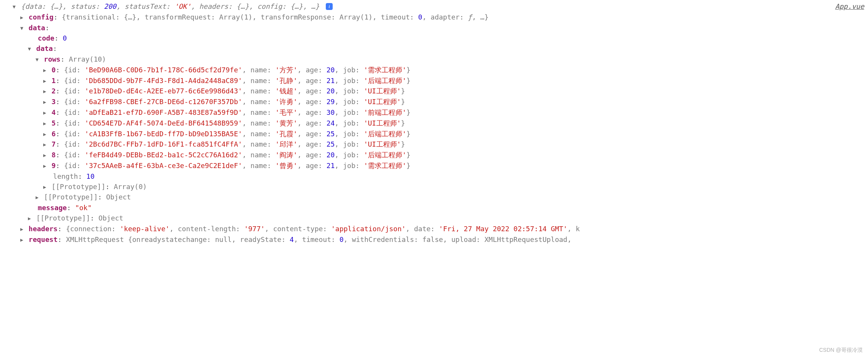 Image resolution: width=868 pixels, height=356 pixels. Describe the element at coordinates (434, 240) in the screenshot. I see `request-property: ▶ request: XMLHttpRequest {onreadystatec…` at that location.